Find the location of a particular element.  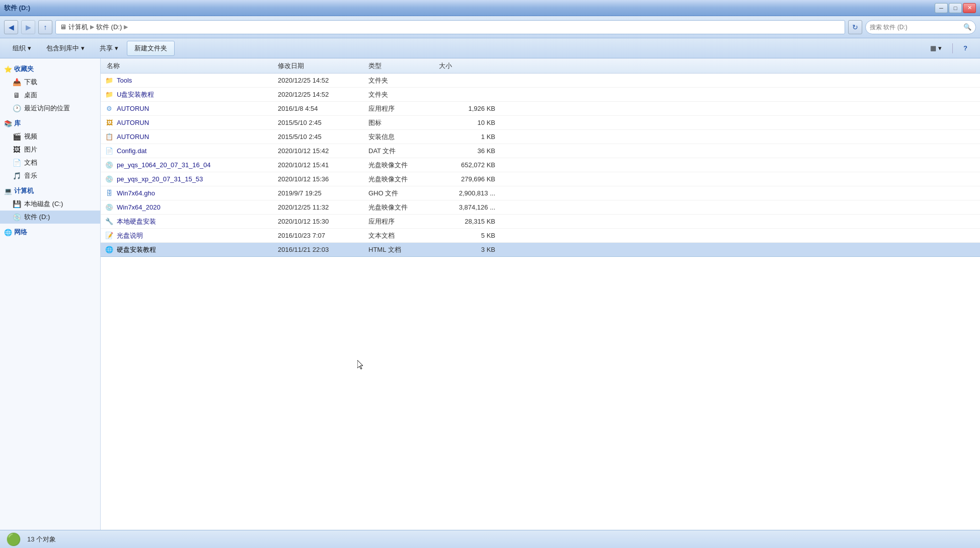

sidebar-item-recent: 🕐 最近访问的位置 is located at coordinates (50, 108).